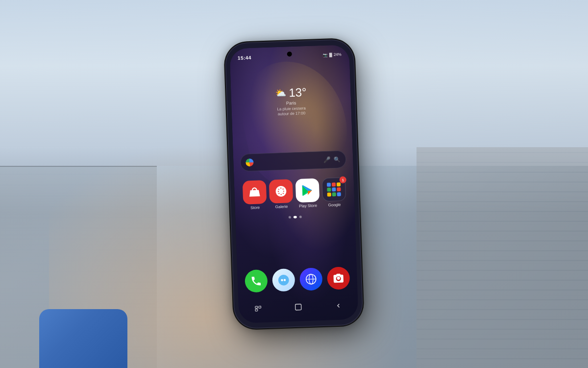 The height and width of the screenshot is (368, 588). I want to click on nav-recent, so click(259, 309).